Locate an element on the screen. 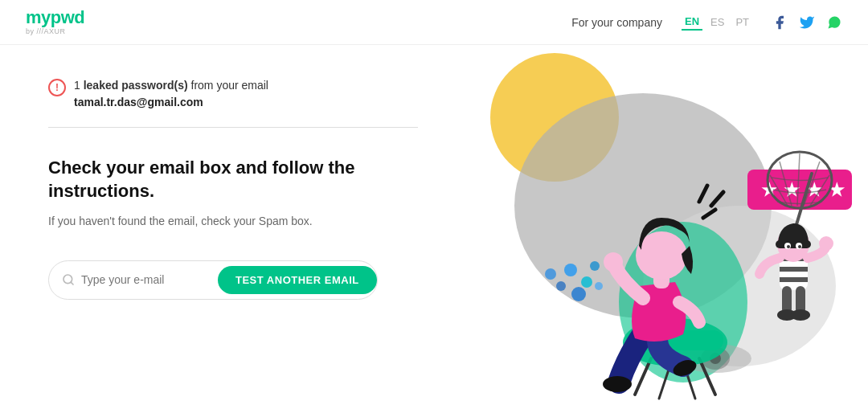 This screenshot has height=405, width=868. logo-sub-text: by ///AXUR is located at coordinates (55, 32).